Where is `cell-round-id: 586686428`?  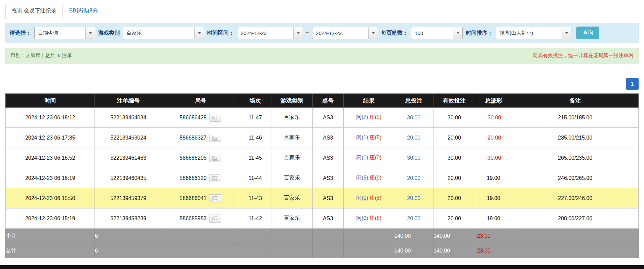 cell-round-id: 586686428 is located at coordinates (200, 118).